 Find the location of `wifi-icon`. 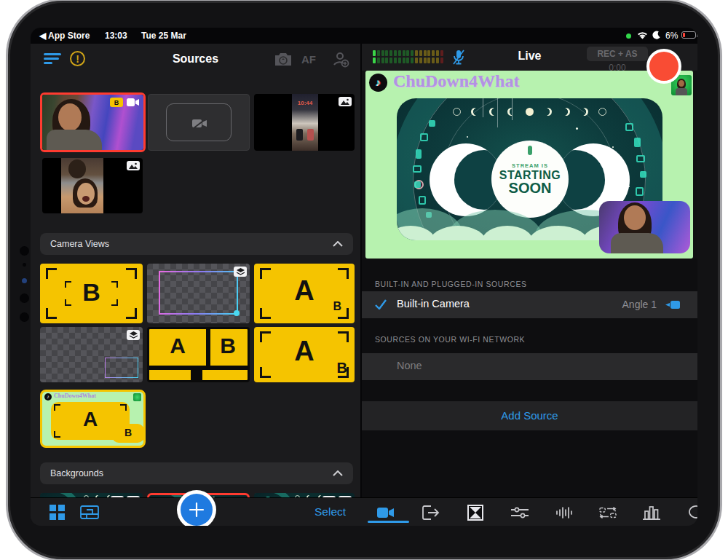

wifi-icon is located at coordinates (642, 36).